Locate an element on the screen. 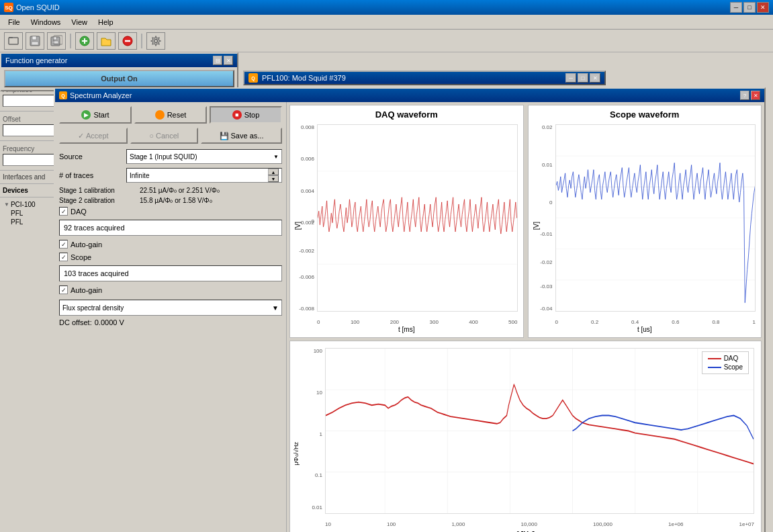  traces-input: Infinite ▲ ▼ is located at coordinates (204, 175).